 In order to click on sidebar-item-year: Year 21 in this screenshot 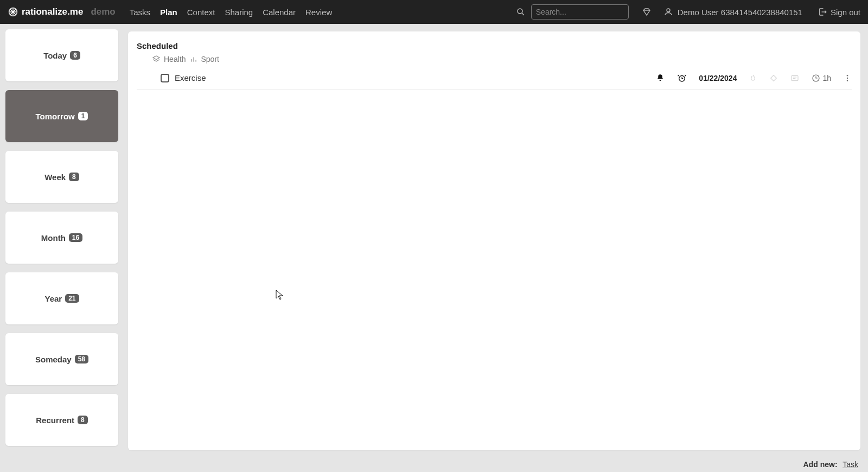, I will do `click(62, 298)`.